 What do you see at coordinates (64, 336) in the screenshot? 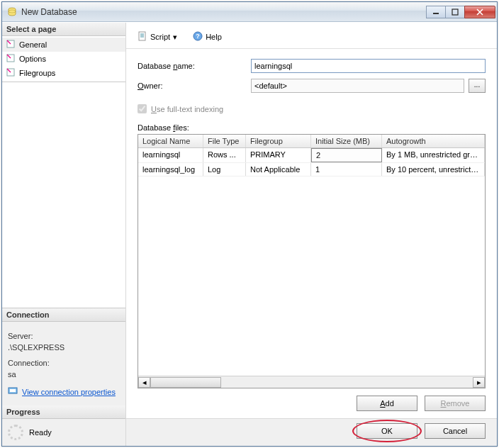
I see `server-label: Server:` at bounding box center [64, 336].